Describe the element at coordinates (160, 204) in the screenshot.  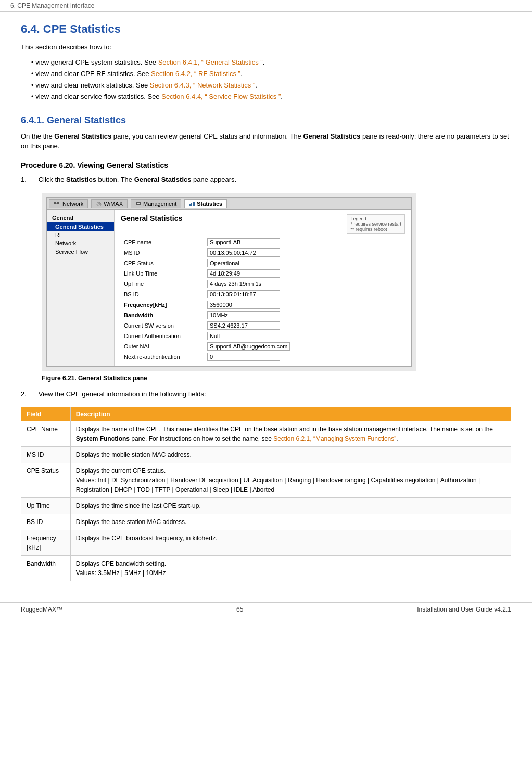
I see `nav-management-label: Management` at that location.